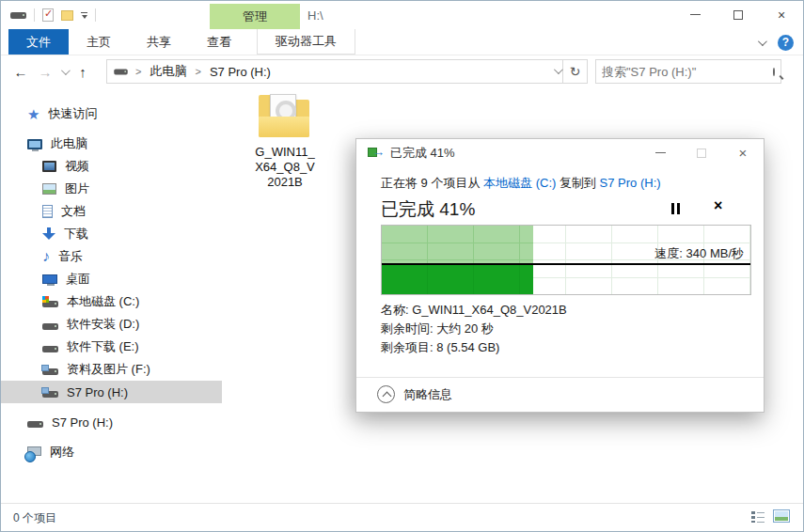  Describe the element at coordinates (700, 254) in the screenshot. I see `speed-label: 速度: 340 MB/秒` at that location.